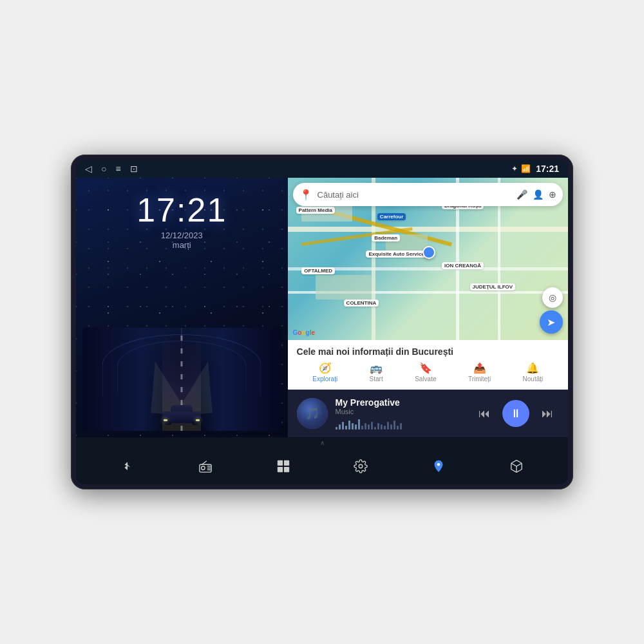  What do you see at coordinates (515, 169) in the screenshot?
I see `bluetooth-status-icon: ✦` at bounding box center [515, 169].